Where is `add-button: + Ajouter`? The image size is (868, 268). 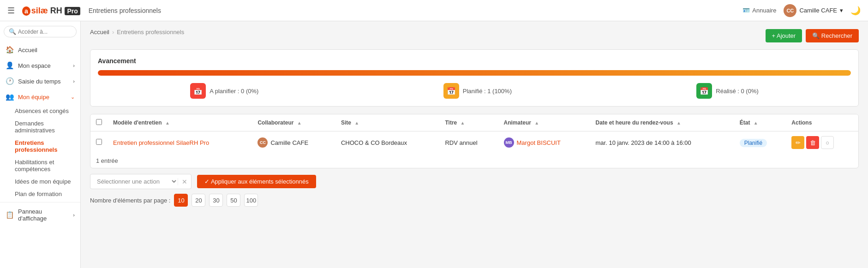 add-button: + Ajouter is located at coordinates (784, 36).